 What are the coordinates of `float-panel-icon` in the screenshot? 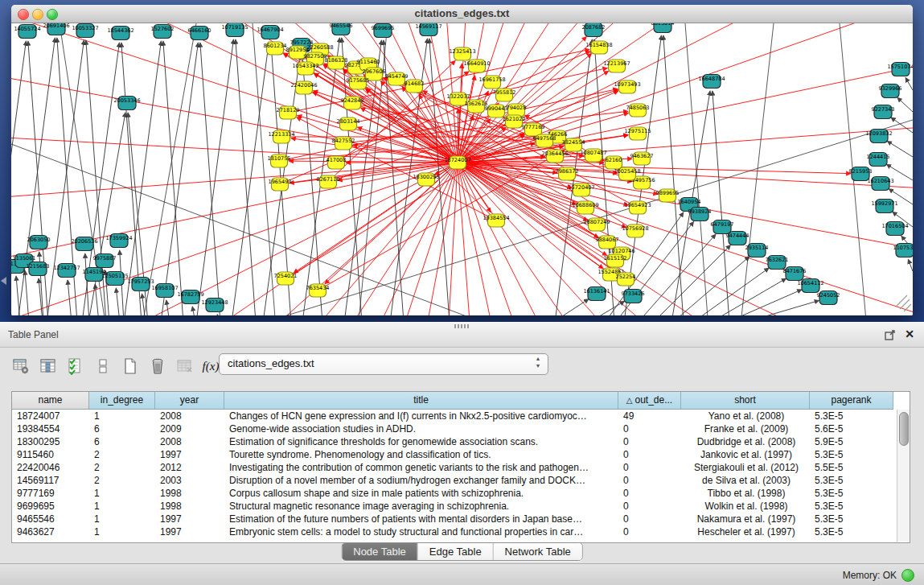 It's located at (889, 335).